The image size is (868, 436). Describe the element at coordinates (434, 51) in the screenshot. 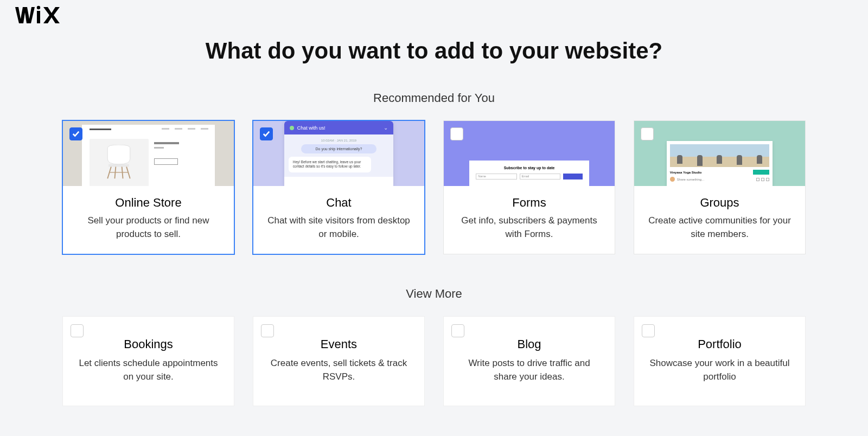

I see `page-title: What do you want to add to your website?` at that location.